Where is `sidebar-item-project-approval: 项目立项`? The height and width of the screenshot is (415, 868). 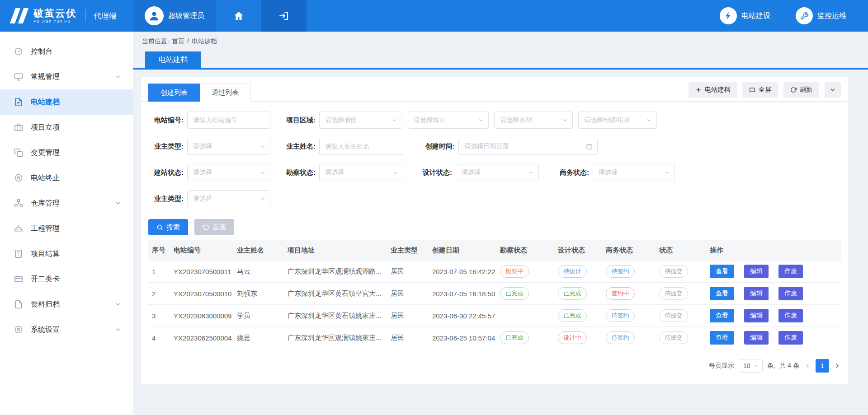 sidebar-item-project-approval: 项目立项 is located at coordinates (66, 127).